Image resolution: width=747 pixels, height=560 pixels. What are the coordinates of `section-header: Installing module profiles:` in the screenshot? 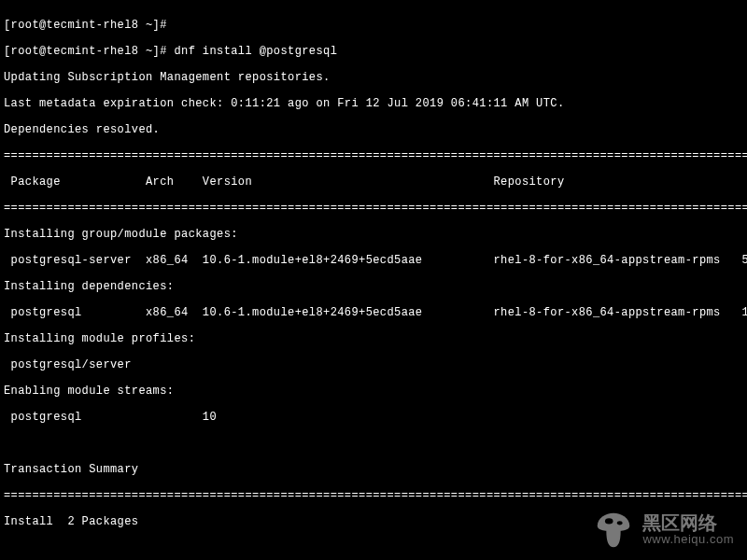 It's located at (374, 339).